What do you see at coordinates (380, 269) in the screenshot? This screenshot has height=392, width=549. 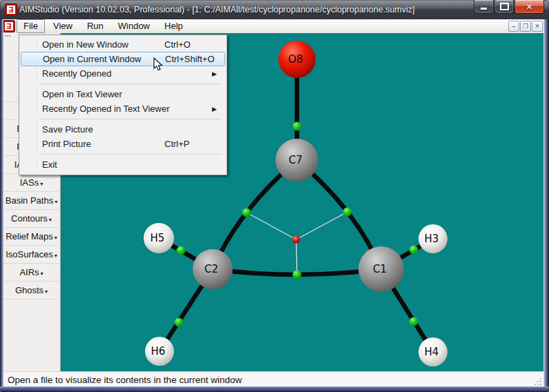 I see `atom-label-C1: C1` at bounding box center [380, 269].